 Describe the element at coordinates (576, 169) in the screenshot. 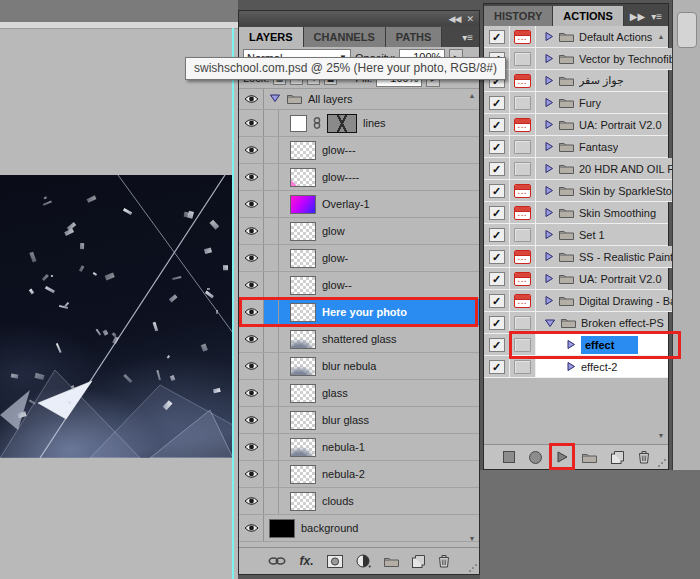

I see `action-row-20-hdr-and-oil-pain: ✓20 HDR AND OIL PAIN...` at that location.